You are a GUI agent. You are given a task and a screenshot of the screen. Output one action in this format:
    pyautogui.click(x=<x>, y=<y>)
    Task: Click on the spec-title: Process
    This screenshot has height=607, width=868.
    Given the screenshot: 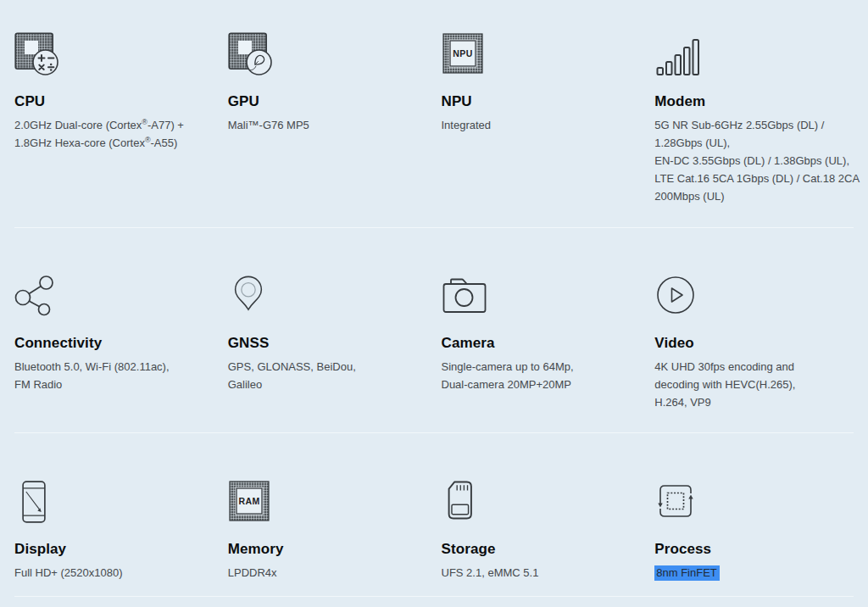 What is the action you would take?
    pyautogui.click(x=754, y=549)
    